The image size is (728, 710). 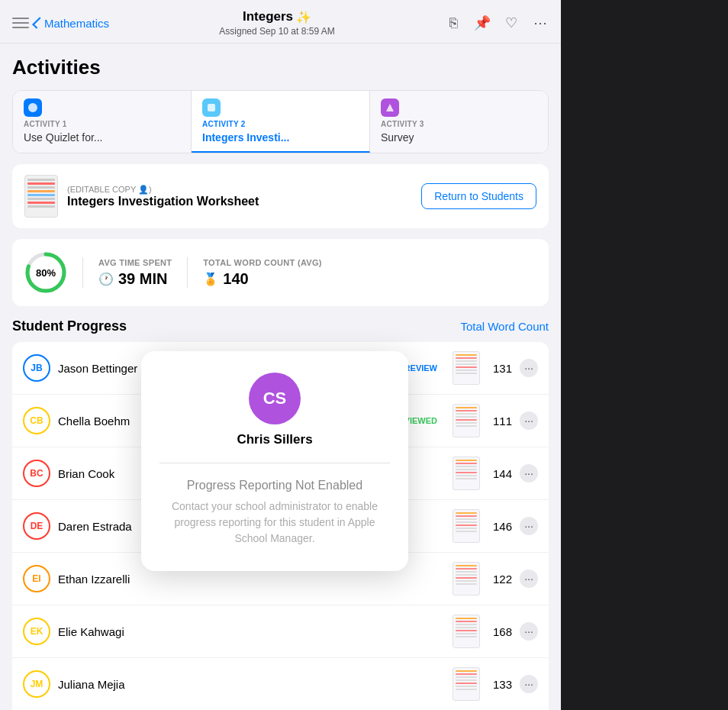 I want to click on student-name: Juliana Mejia, so click(x=252, y=684).